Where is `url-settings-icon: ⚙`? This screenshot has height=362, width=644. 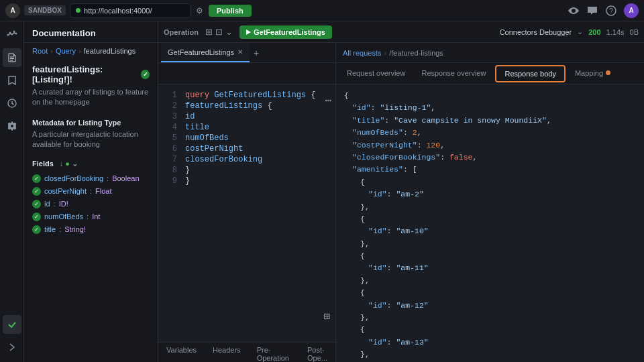
url-settings-icon: ⚙ is located at coordinates (200, 11).